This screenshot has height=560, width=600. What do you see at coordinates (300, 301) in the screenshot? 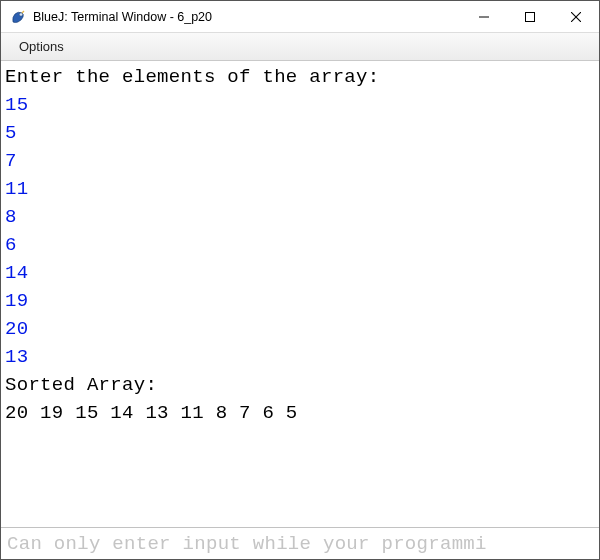
I see `terminal-line: 19` at bounding box center [300, 301].